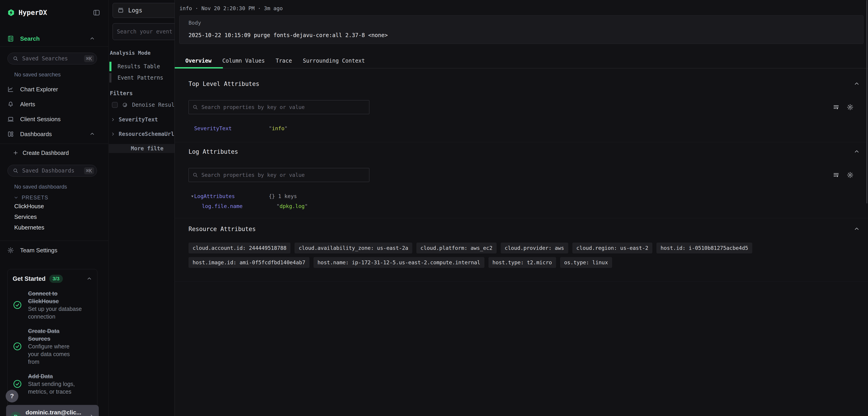 The height and width of the screenshot is (416, 868). I want to click on source-select: Logs, so click(144, 10).